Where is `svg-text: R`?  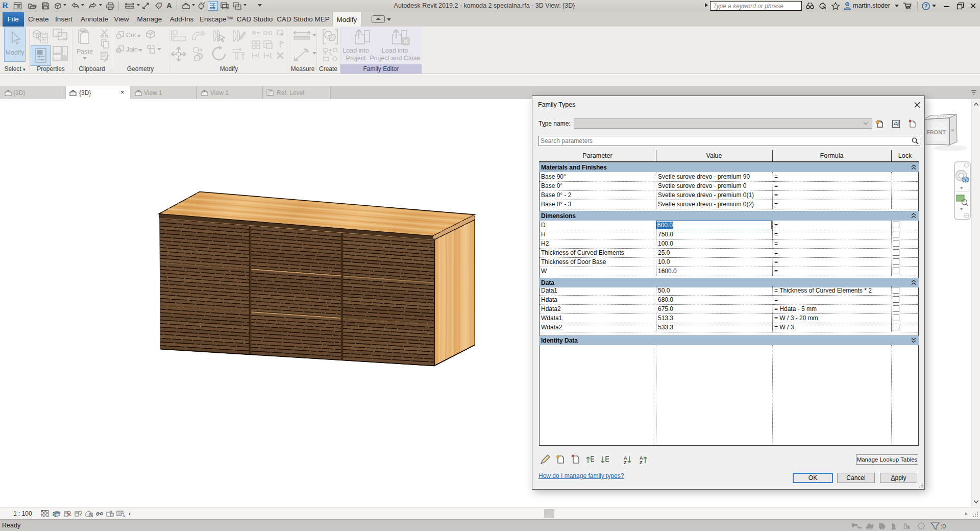
svg-text: R is located at coordinates (953, 131).